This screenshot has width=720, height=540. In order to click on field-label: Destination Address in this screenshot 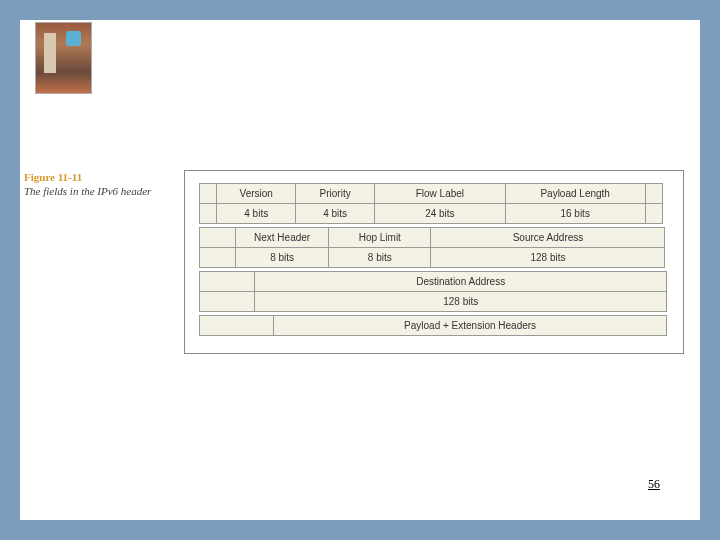, I will do `click(461, 282)`.